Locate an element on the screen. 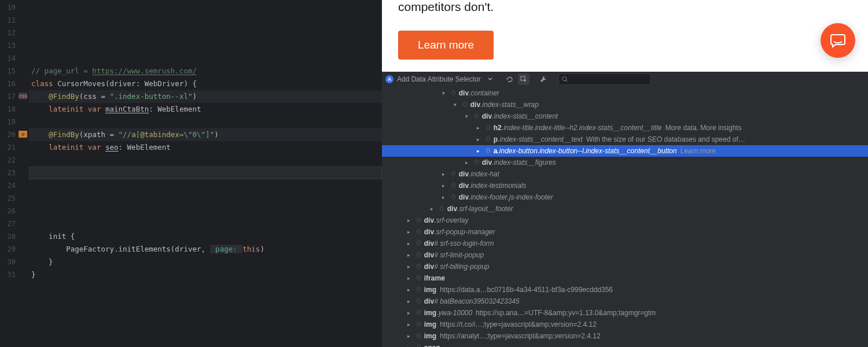 This screenshot has width=868, height=347. dom-node: ▸〈 〉imghttps://analyt…;type=javascript&a… is located at coordinates (625, 336).